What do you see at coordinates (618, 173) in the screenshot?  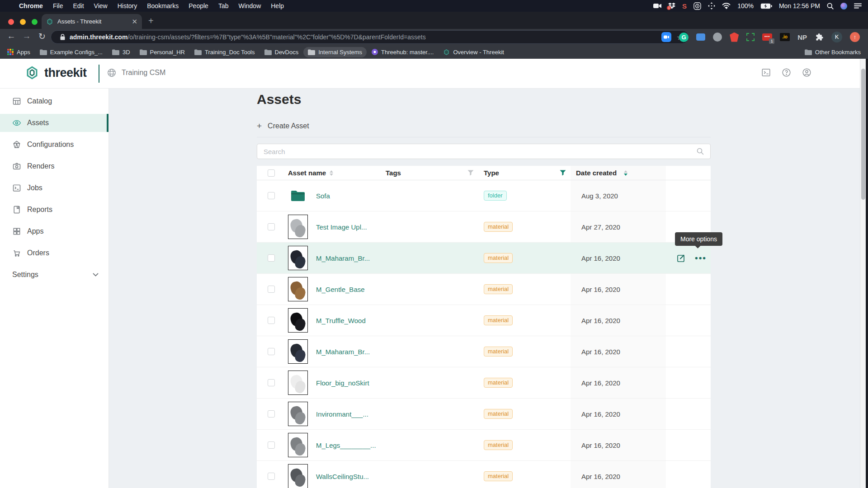 I see `column-date-created: Date created` at bounding box center [618, 173].